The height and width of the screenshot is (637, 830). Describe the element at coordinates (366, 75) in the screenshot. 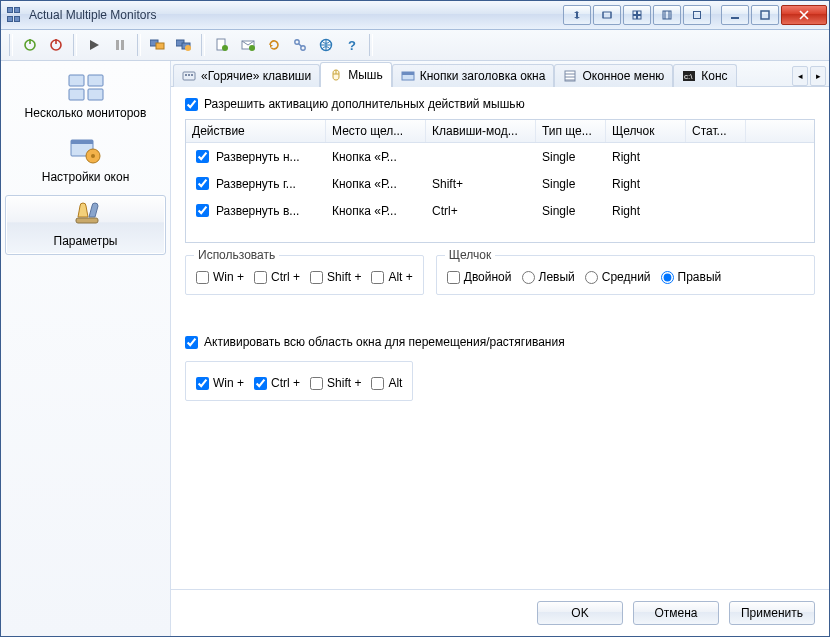

I see `tab-label: Мышь` at that location.